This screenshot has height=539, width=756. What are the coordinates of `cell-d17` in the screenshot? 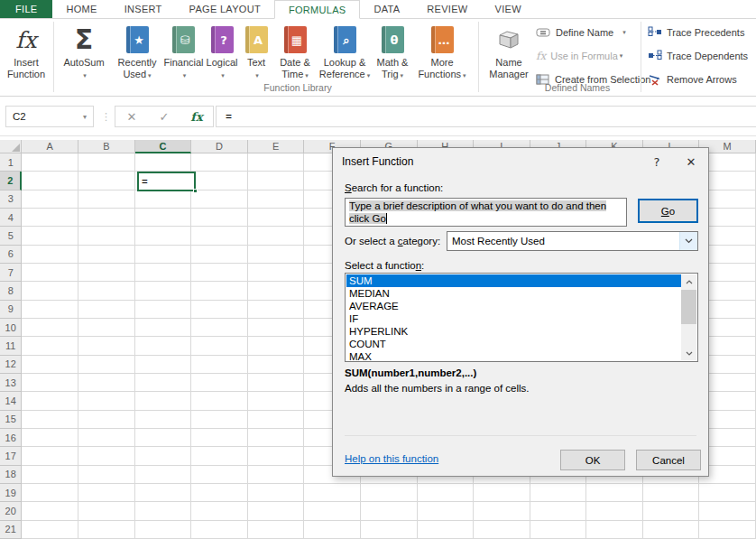 It's located at (220, 456).